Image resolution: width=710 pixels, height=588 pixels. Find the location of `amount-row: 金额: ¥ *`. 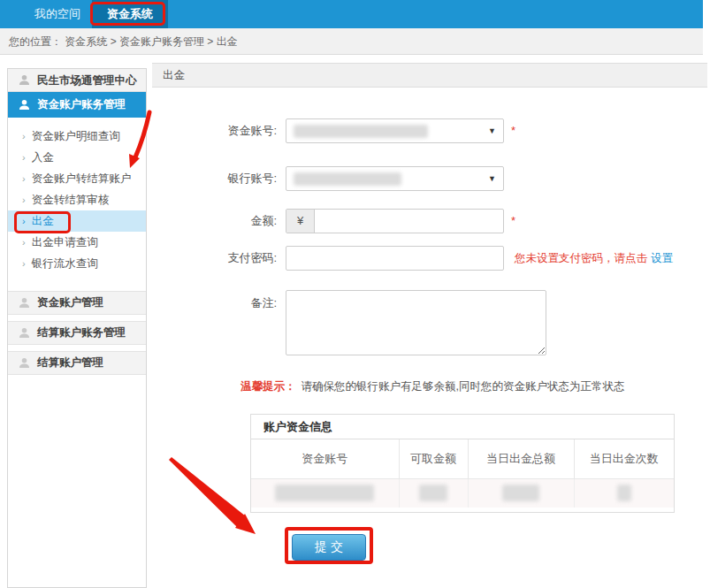

amount-row: 金额: ¥ * is located at coordinates (430, 221).